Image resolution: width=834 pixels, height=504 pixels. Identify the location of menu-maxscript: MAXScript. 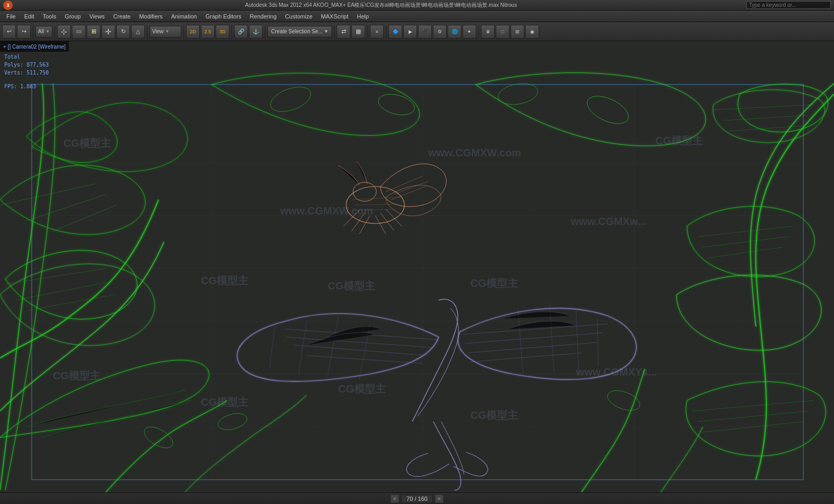
(335, 16).